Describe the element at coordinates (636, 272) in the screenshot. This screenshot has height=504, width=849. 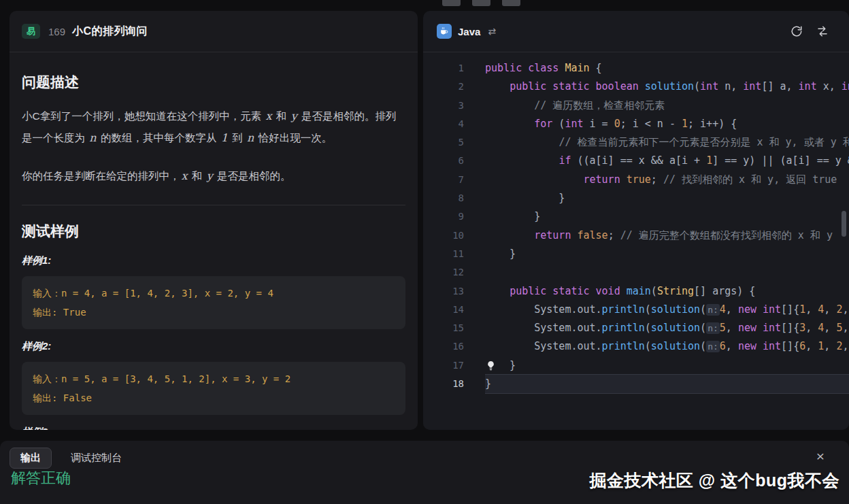
I see `code-line: 12` at that location.